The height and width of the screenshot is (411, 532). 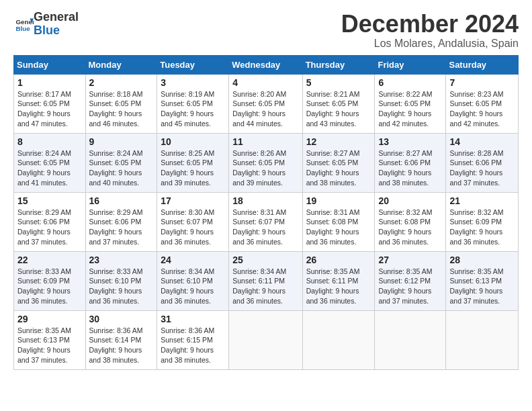 What do you see at coordinates (476, 286) in the screenshot?
I see `day-info: Sunrise: 8:35 AMSunset: 6:13 PMDaylight:…` at bounding box center [476, 286].